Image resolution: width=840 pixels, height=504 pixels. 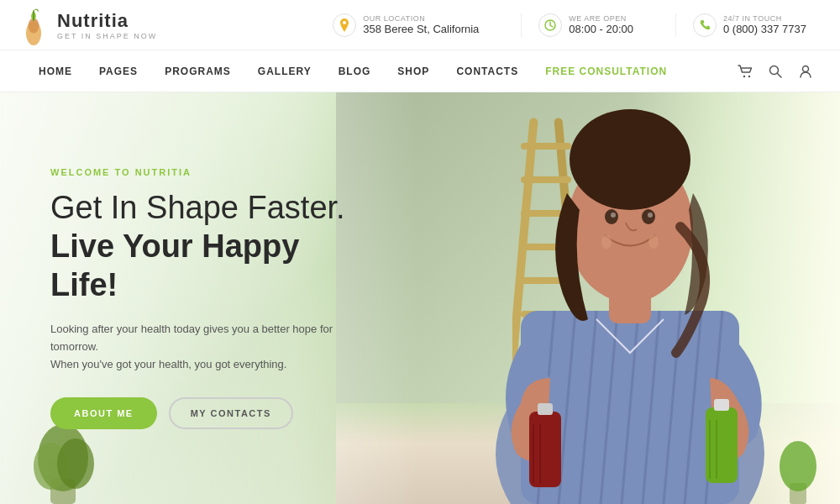 I want to click on location-icon-circle, so click(x=344, y=25).